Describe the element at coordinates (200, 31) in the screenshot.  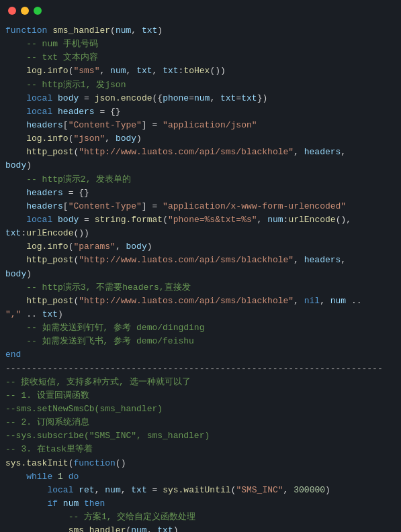
I see `code-line: function sms_handler(num, txt)` at that location.